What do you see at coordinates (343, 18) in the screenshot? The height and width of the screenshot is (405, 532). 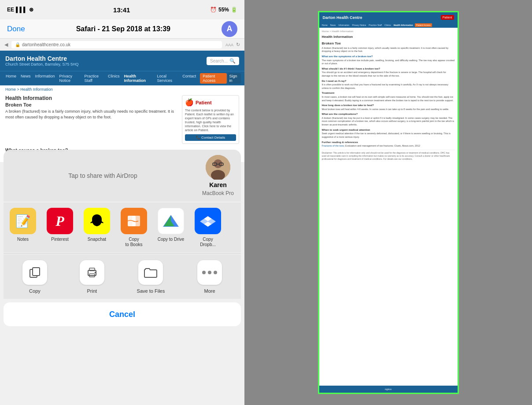 I see `preview-site-title: Darton Health Centre` at bounding box center [343, 18].